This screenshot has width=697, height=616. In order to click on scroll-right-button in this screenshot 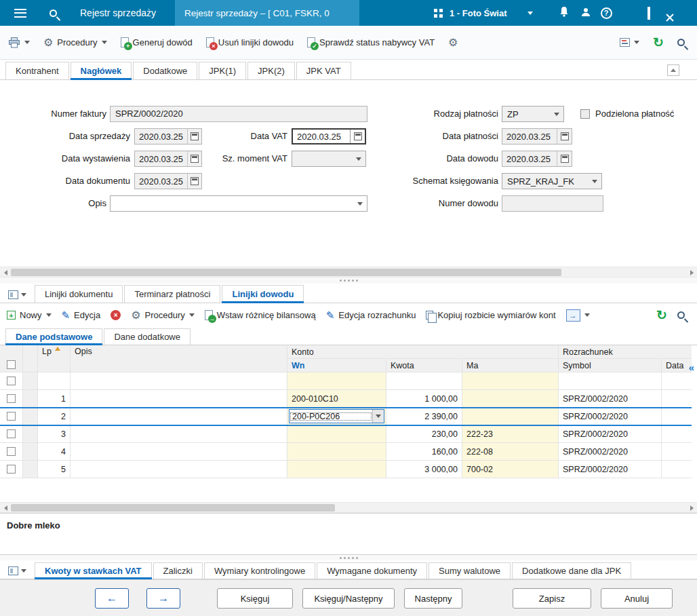, I will do `click(692, 508)`.